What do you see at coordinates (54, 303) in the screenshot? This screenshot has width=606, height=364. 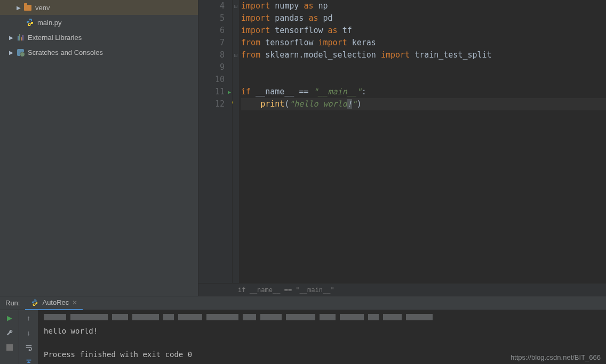 I see `run-tab: AutoRec ✕` at bounding box center [54, 303].